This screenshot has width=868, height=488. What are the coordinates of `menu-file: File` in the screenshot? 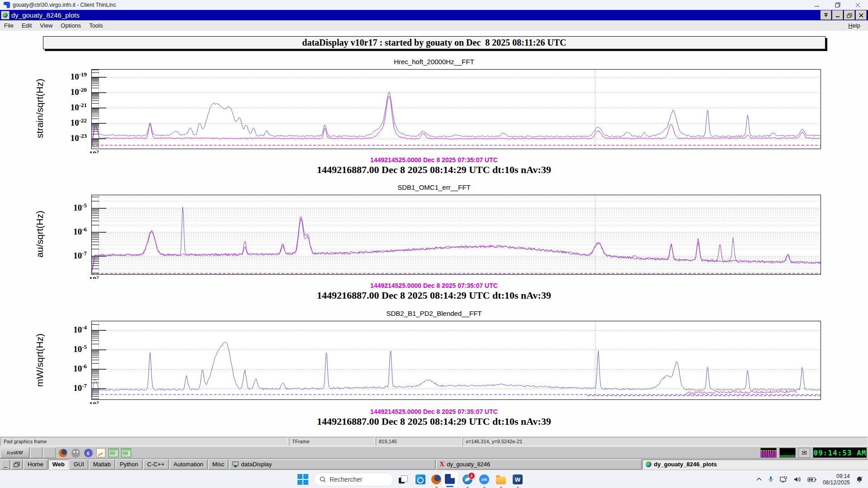 It's located at (9, 25).